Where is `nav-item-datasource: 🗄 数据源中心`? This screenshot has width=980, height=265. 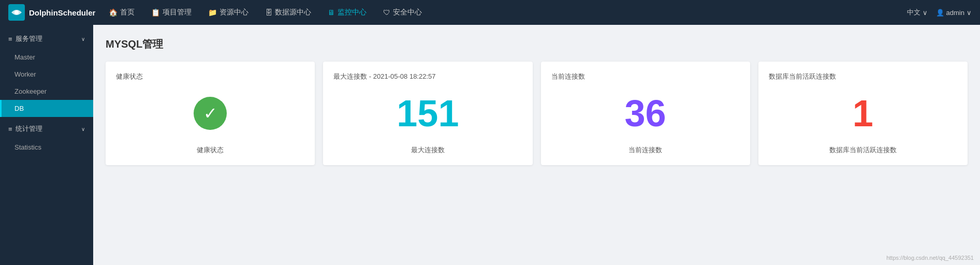 nav-item-datasource: 🗄 数据源中心 is located at coordinates (288, 12).